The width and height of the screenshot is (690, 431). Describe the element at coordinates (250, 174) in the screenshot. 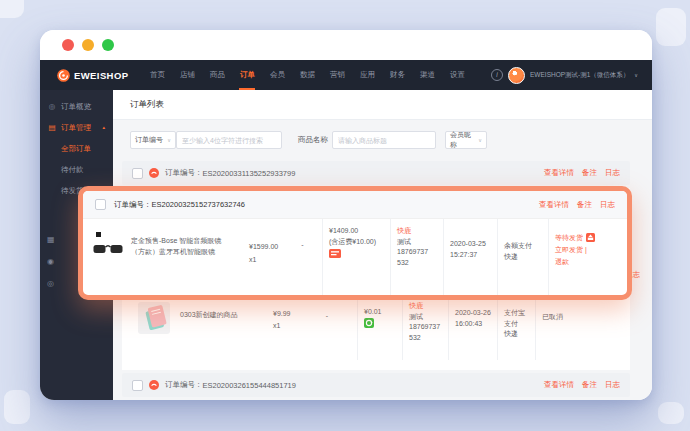

I see `order-no-value: ES20200331135252933799` at that location.